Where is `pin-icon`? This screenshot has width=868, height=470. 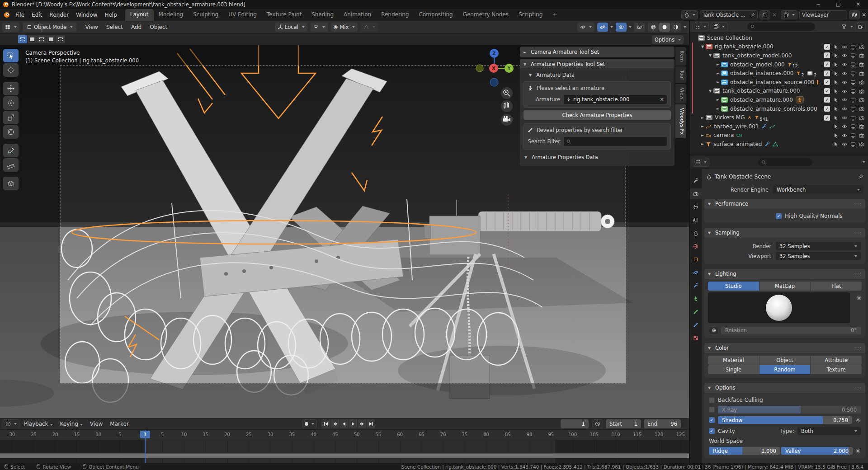 pin-icon is located at coordinates (753, 15).